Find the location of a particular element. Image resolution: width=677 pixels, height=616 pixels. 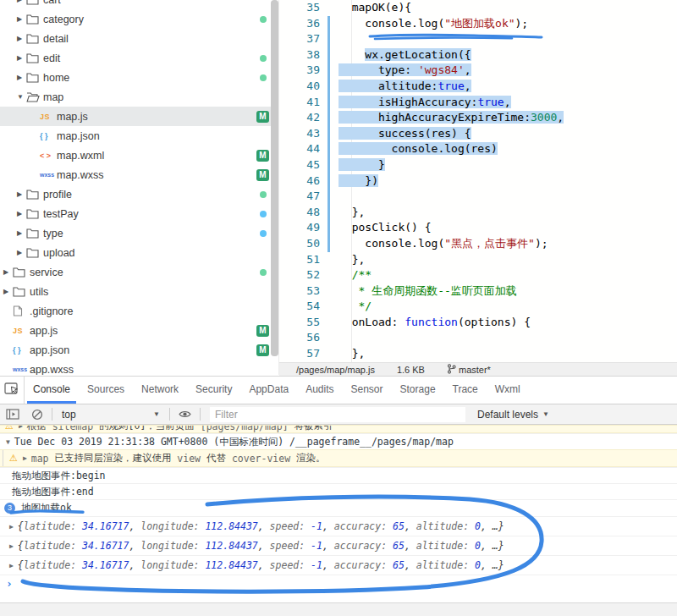

tree-item-app-js: JSapp.jsM is located at coordinates (140, 330).